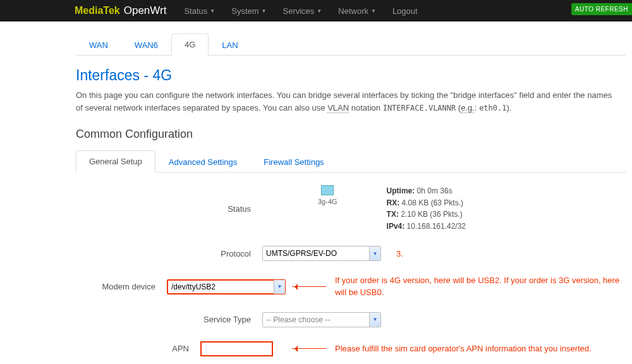 The image size is (632, 364). I want to click on row-apn: APN Please fulfill the sim card operator…, so click(351, 349).